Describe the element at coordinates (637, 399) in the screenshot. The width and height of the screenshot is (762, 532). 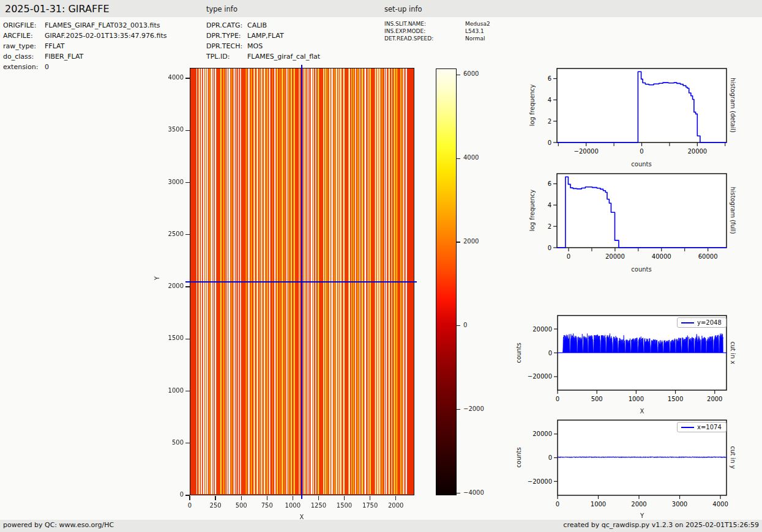
I see `x-tick-label: 1000` at that location.